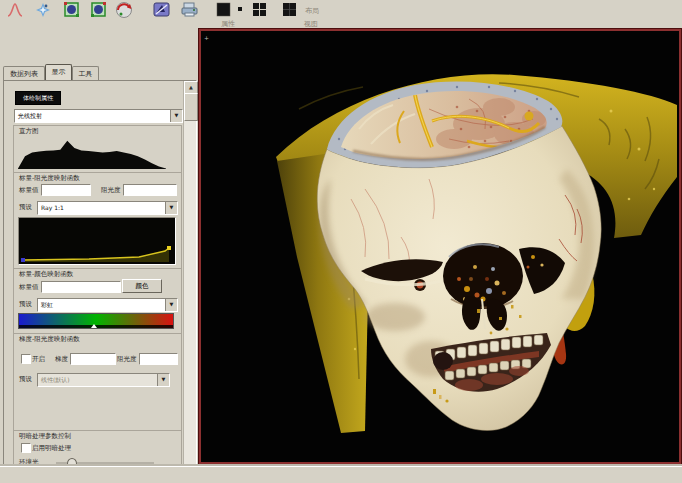 This screenshot has height=483, width=682. I want to click on scalar-color-group: 标量-颜色映射函数 标量值 颜色 预设 彩虹 ▼, so click(98, 301).